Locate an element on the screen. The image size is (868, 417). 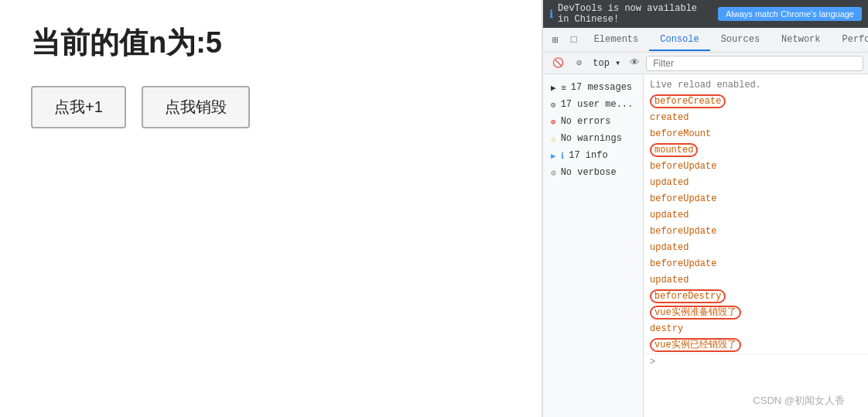
sidebar-item-verbose: ⚙ No verbose is located at coordinates (593, 173).